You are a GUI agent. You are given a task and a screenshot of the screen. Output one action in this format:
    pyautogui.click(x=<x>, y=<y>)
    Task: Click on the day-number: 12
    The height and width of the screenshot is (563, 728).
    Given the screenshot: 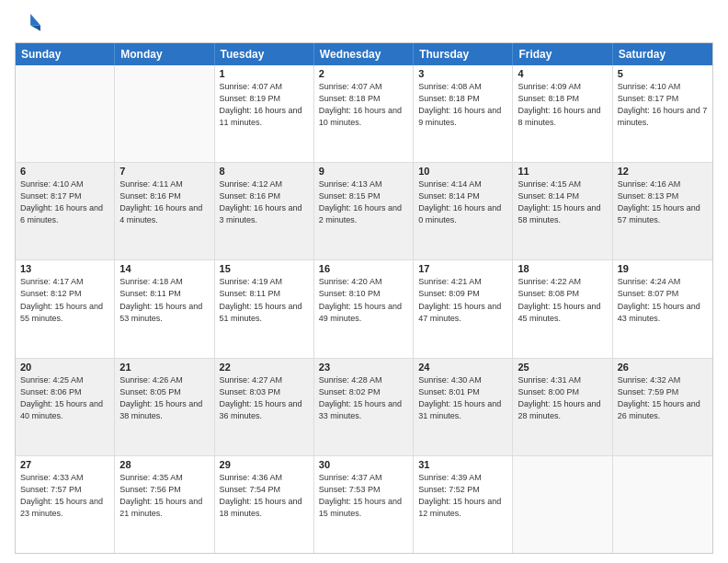 What is the action you would take?
    pyautogui.click(x=663, y=171)
    